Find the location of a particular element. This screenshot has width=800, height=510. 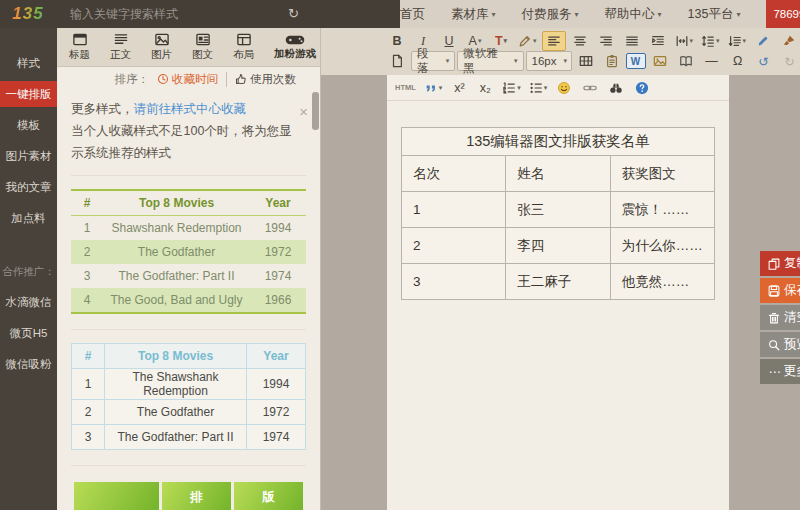

align-justify-icon is located at coordinates (632, 41).